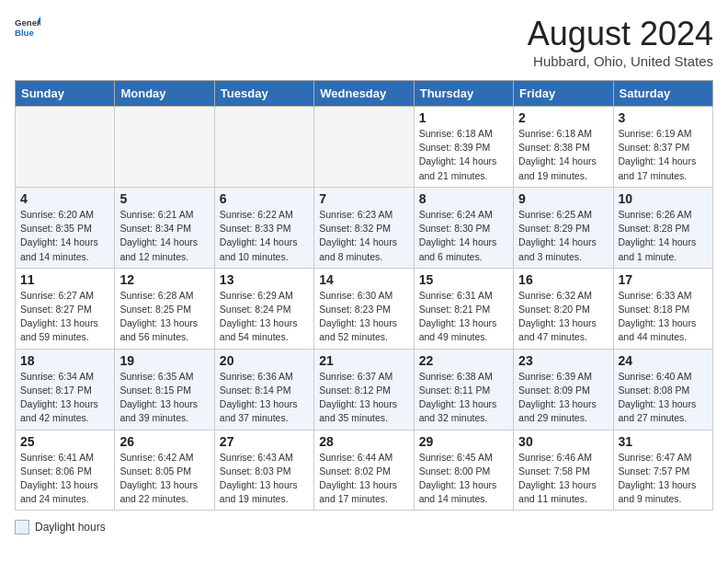  Describe the element at coordinates (463, 280) in the screenshot. I see `day-number: 15` at that location.